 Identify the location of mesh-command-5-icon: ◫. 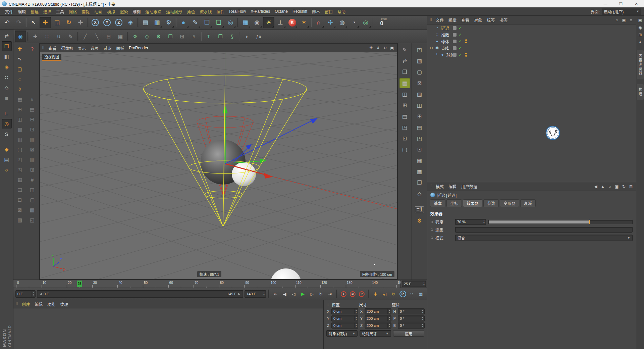
(20, 119).